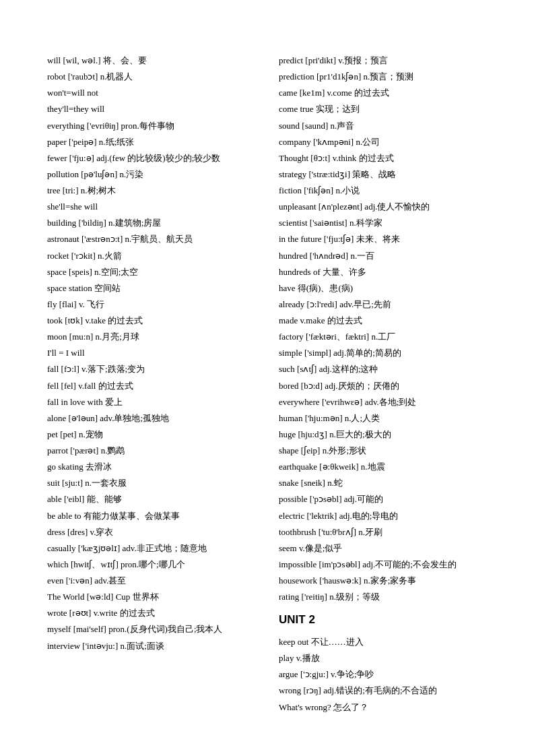  Describe the element at coordinates (388, 597) in the screenshot. I see `list-item: rating ['reitiŋ] n.级别；等级` at that location.